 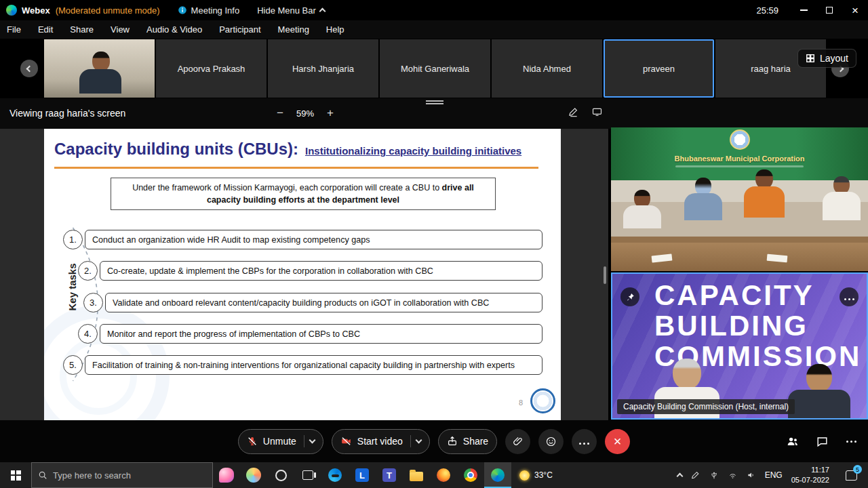 What do you see at coordinates (468, 442) in the screenshot?
I see `share-button: Share` at bounding box center [468, 442].